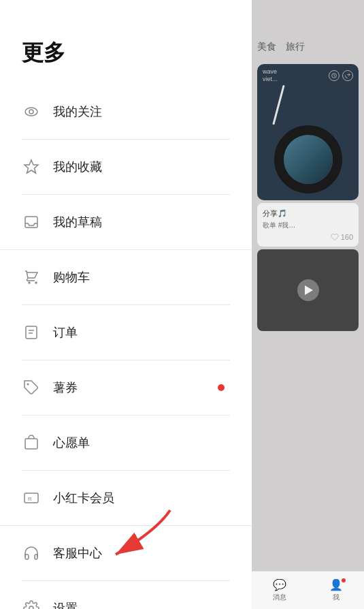 This screenshot has height=609, width=364. I want to click on menu-label-wishlist: 心愿单, so click(71, 443).